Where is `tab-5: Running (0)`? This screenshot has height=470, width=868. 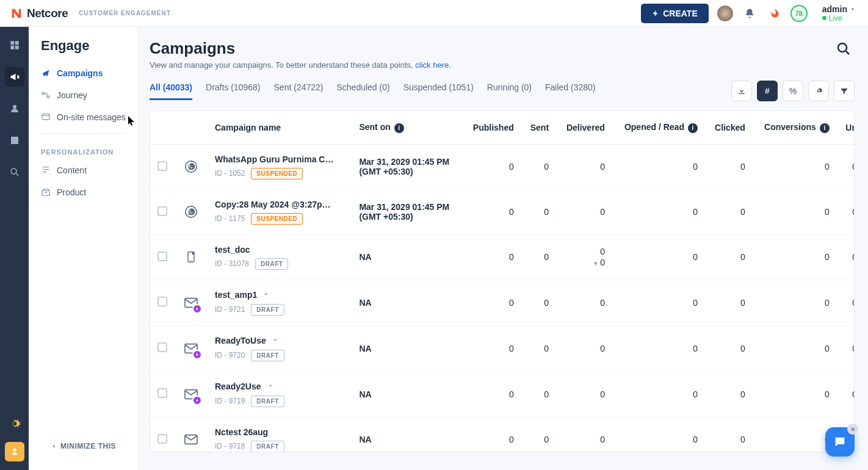 tab-5: Running (0) is located at coordinates (509, 92).